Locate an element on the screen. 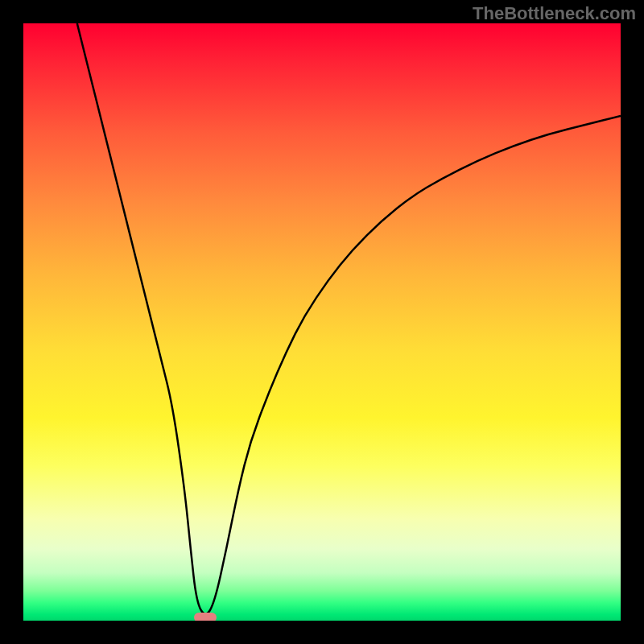 The height and width of the screenshot is (644, 644). watermark-text: TheBottleneck.com is located at coordinates (554, 14).